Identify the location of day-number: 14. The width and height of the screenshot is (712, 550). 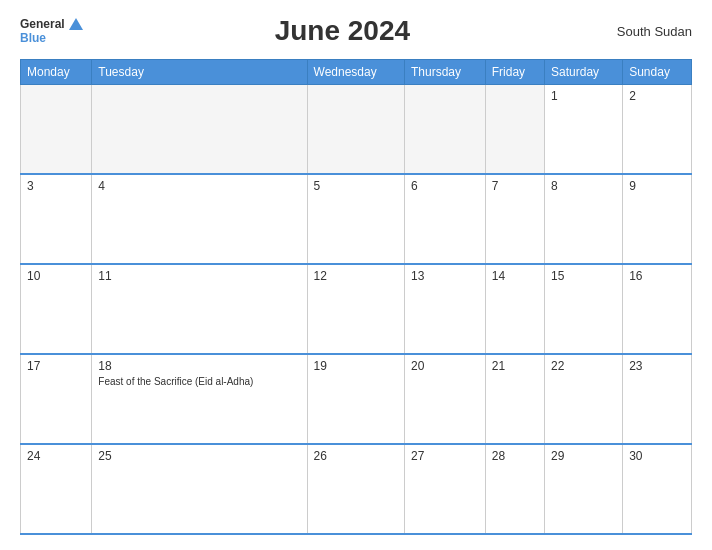
(515, 276).